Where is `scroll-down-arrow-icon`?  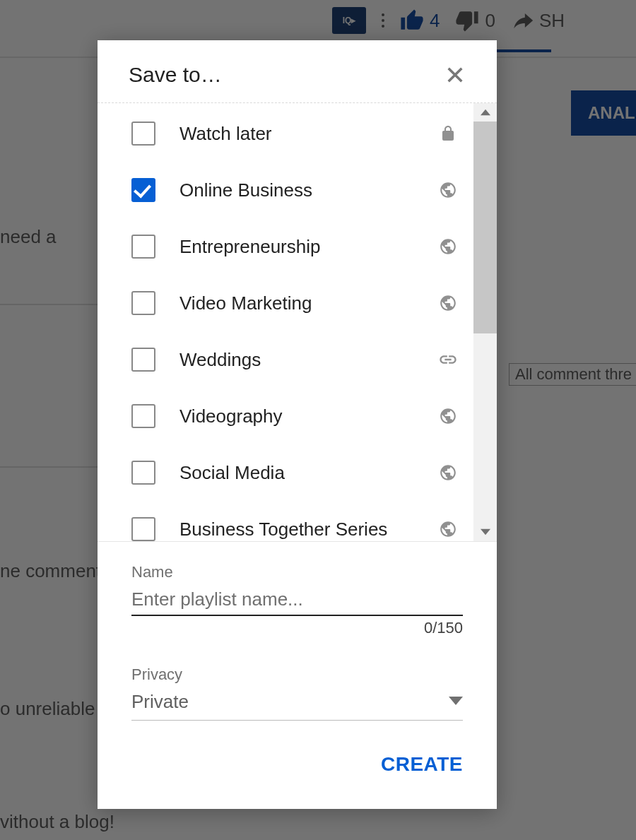 scroll-down-arrow-icon is located at coordinates (485, 532).